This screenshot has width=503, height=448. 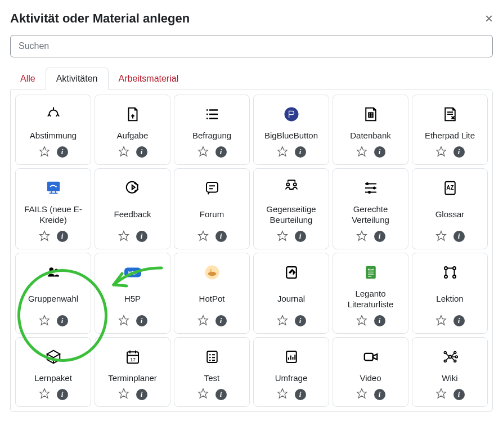 I want to click on activity-card-choice: Abstimmung i, so click(x=53, y=129).